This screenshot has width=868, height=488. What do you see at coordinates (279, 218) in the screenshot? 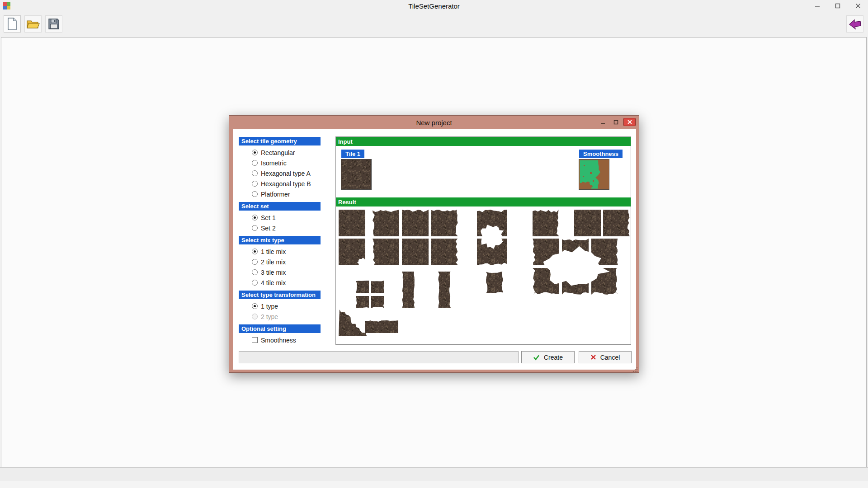
I see `settings-section: Select setSet 1Set 2` at bounding box center [279, 218].